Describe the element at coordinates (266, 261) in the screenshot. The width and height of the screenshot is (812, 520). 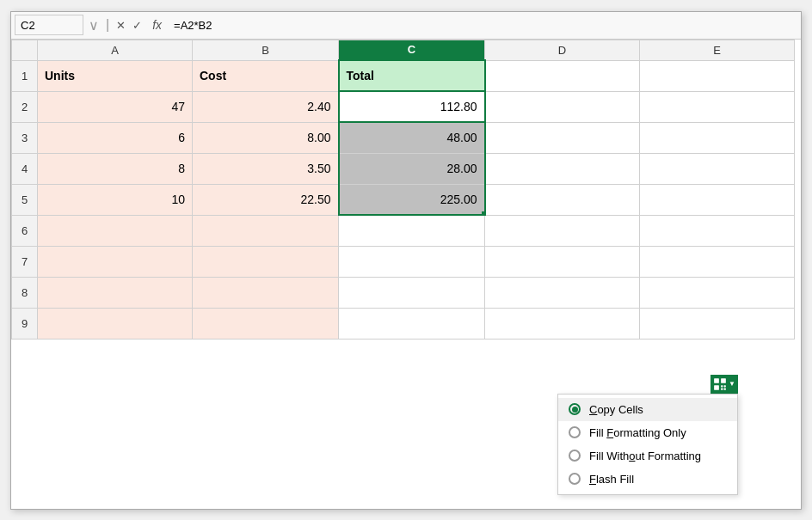
I see `cell-b7` at that location.